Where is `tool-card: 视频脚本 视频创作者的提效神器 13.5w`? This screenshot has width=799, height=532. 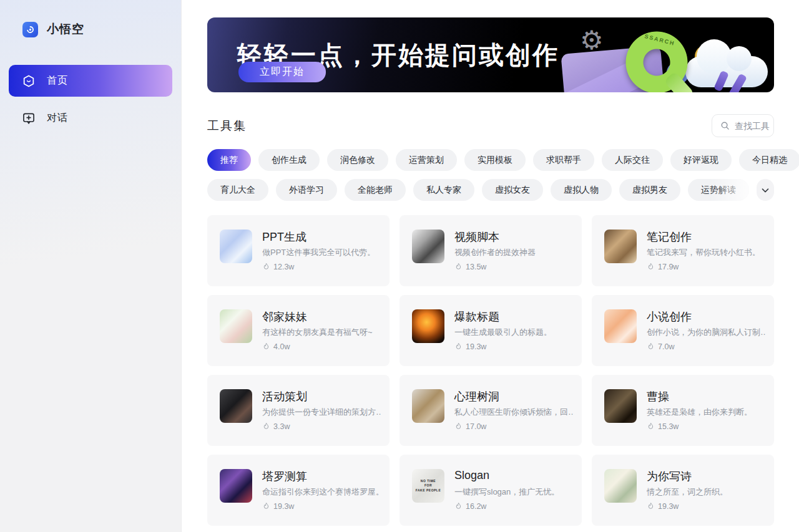 tool-card: 视频脚本 视频创作者的提效神器 13.5w is located at coordinates (491, 251).